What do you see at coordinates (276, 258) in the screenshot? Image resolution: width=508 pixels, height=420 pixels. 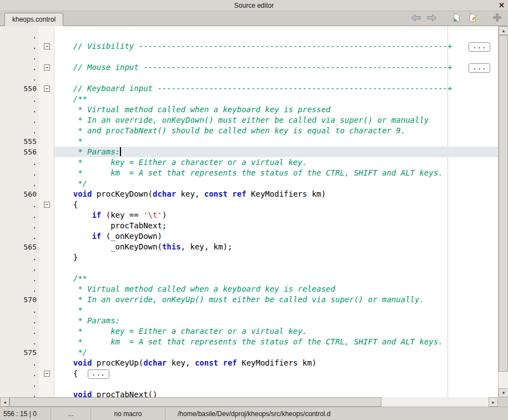 I see `code-text: }` at bounding box center [276, 258].